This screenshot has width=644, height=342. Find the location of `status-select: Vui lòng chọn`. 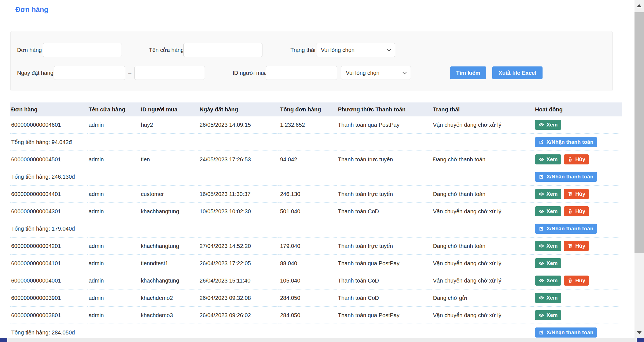

status-select: Vui lòng chọn is located at coordinates (356, 50).